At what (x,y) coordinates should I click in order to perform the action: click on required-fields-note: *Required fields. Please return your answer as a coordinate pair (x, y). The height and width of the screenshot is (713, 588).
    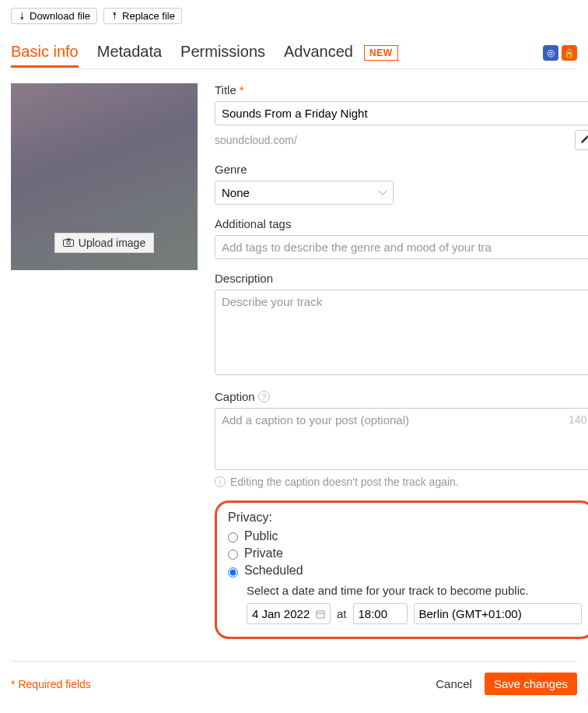
    Looking at the image, I should click on (51, 684).